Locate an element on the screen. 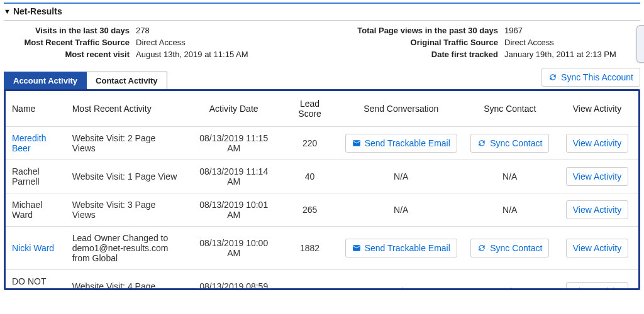 The width and height of the screenshot is (644, 314). activity-date: 08/13/2019 11:14 AM is located at coordinates (234, 176).